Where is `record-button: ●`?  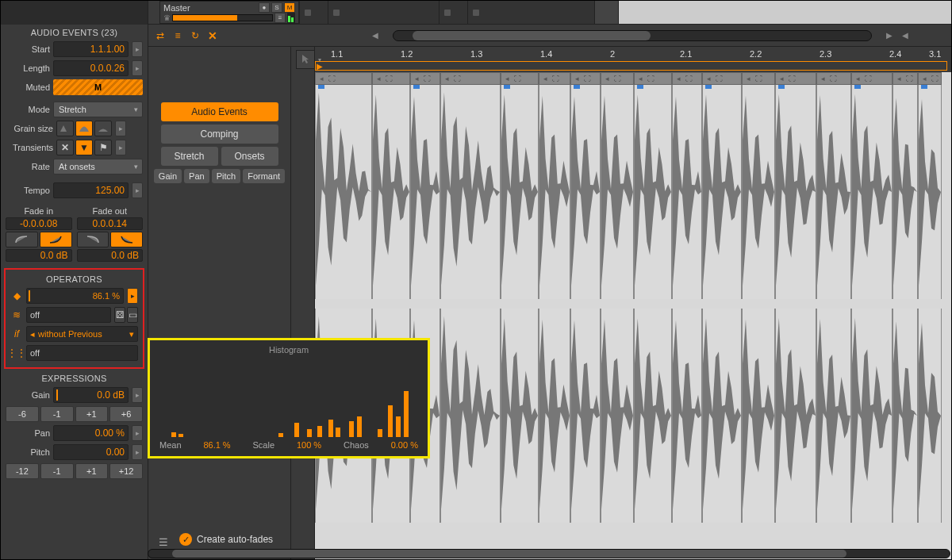
record-button: ● is located at coordinates (264, 8).